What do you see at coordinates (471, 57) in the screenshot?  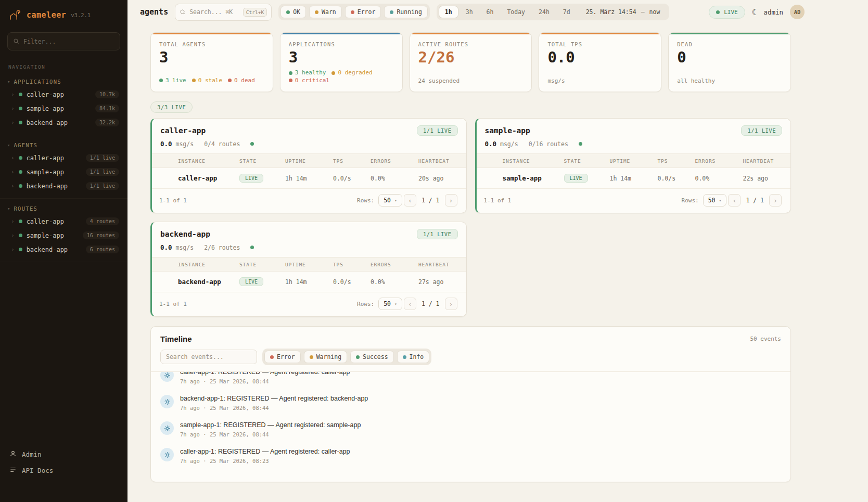 I see `stat-value: 2/26` at bounding box center [471, 57].